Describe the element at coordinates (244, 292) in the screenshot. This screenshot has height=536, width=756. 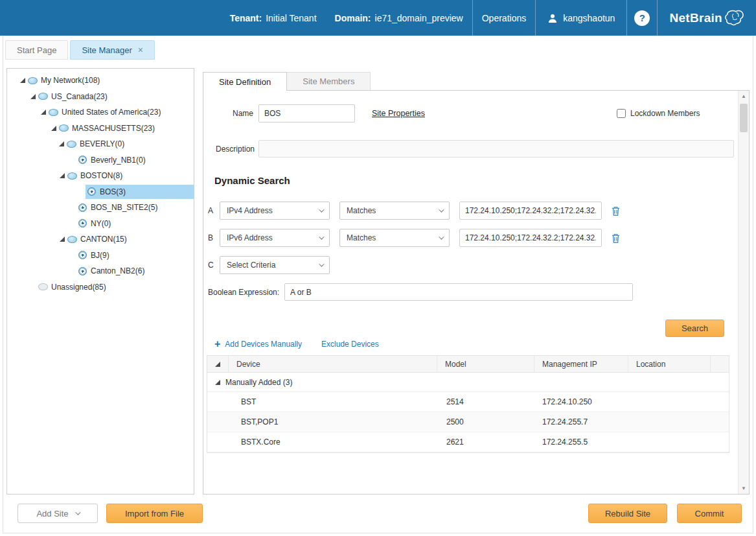
I see `boolean-expression-label: Boolean Expression:` at that location.